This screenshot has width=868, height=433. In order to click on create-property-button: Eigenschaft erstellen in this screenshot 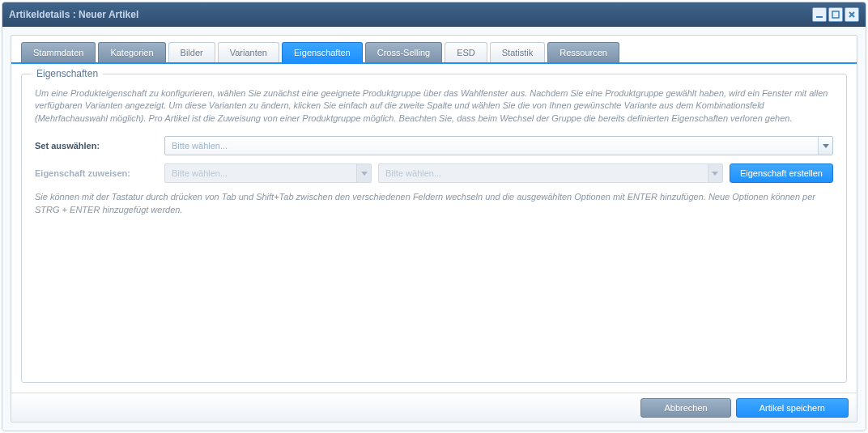, I will do `click(781, 173)`.